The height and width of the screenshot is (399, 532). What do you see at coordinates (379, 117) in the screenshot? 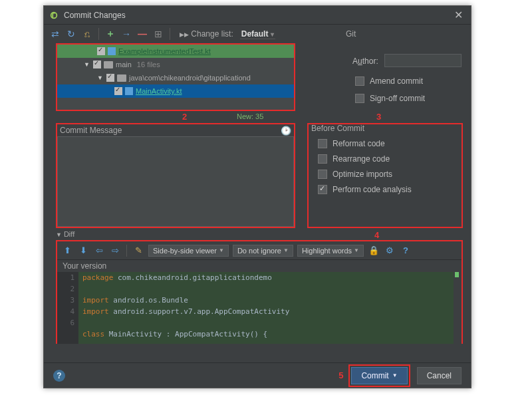
I see `annotation: 3` at bounding box center [379, 117].